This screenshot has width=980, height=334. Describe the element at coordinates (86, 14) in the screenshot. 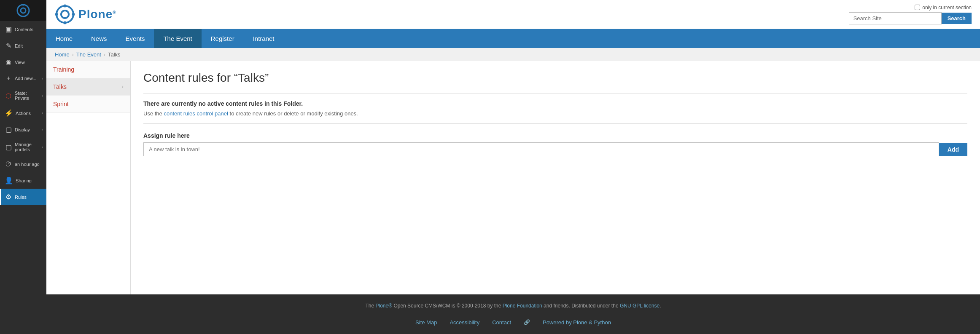

I see `logo-area: Plone®` at that location.